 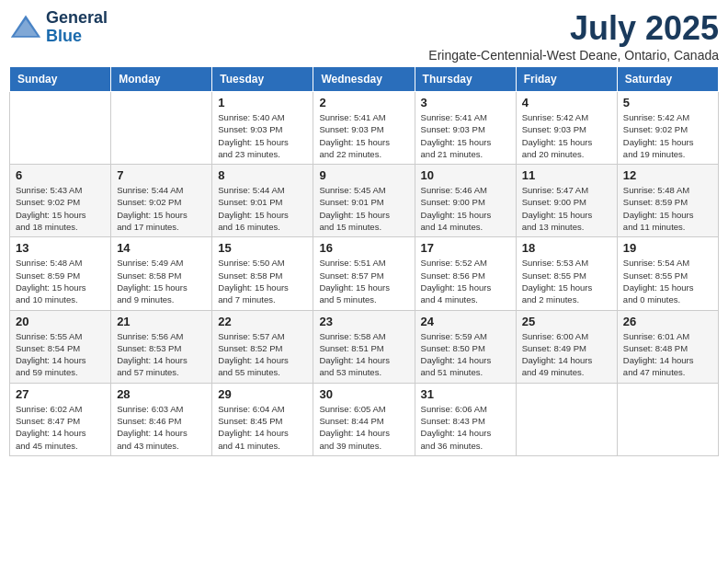 I want to click on month-title: July 2025, so click(x=574, y=29).